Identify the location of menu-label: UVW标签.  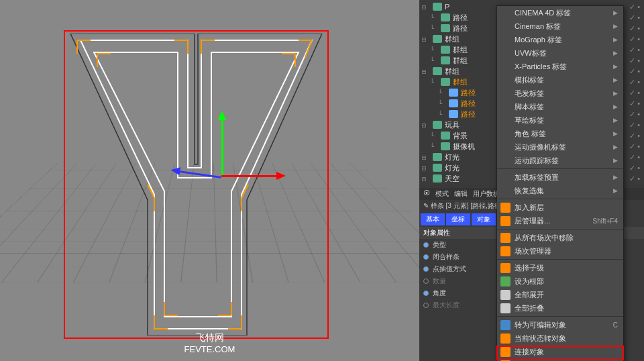
(531, 54).